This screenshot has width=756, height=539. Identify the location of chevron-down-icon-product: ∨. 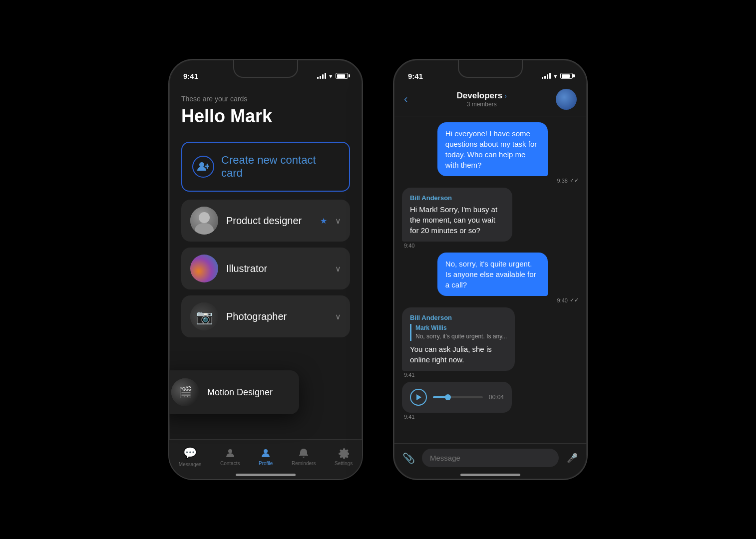
(338, 221).